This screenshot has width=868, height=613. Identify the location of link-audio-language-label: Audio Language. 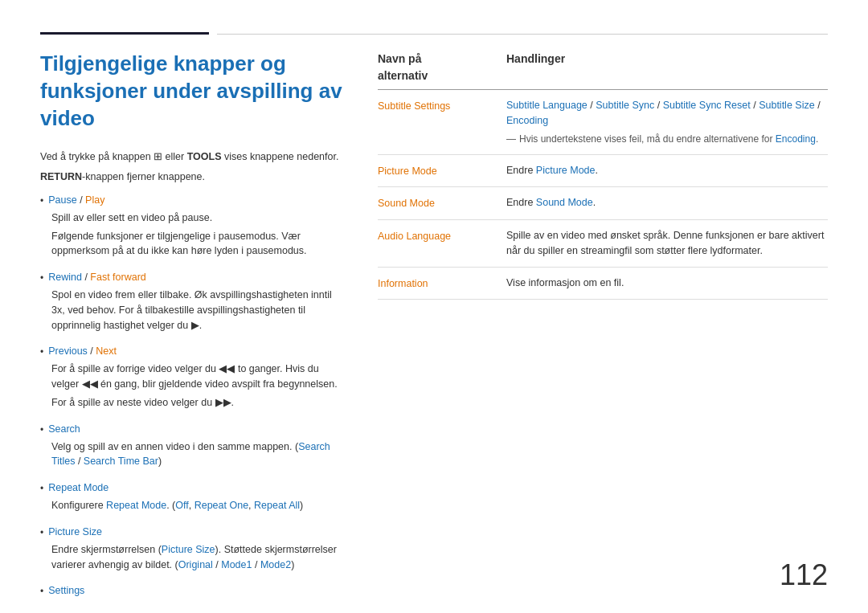
(415, 236).